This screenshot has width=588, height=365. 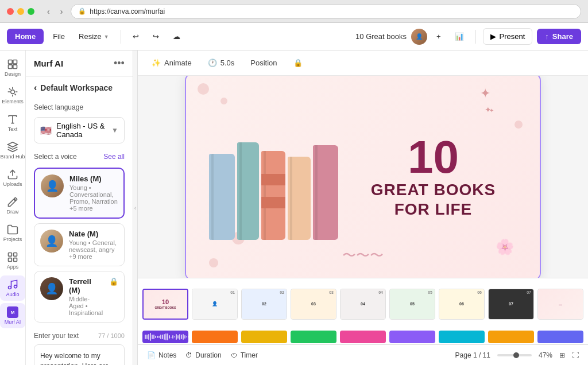 What do you see at coordinates (13, 212) in the screenshot?
I see `draw-label: Draw` at bounding box center [13, 212].